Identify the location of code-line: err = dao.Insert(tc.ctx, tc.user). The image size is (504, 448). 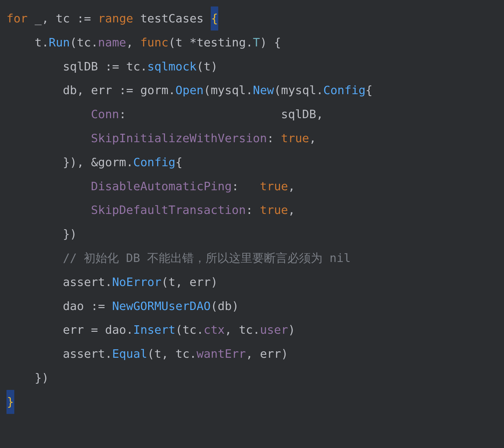
(151, 330).